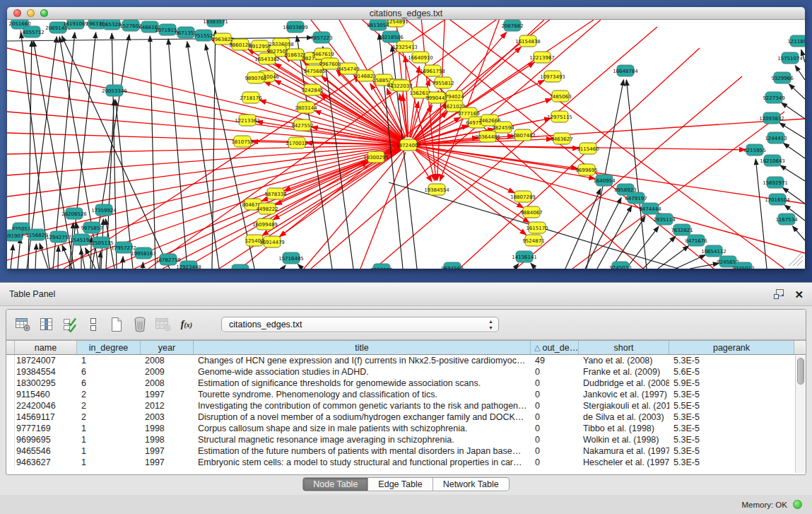  Describe the element at coordinates (772, 160) in the screenshot. I see `graph-node: 16210643` at that location.